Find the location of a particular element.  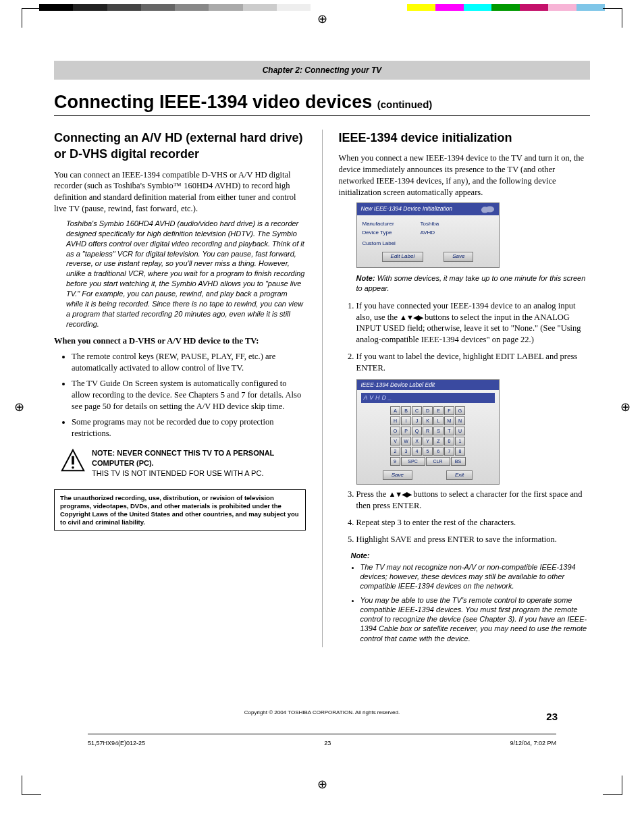

bullet-item: Some programs may not be recorded due to… is located at coordinates (189, 428).